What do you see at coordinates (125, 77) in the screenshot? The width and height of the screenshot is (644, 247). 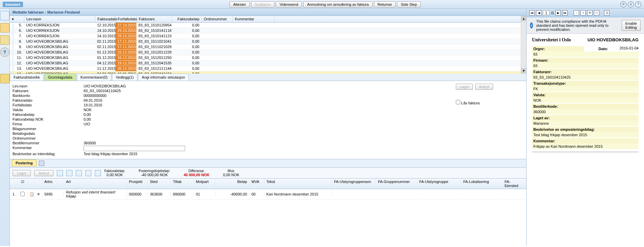 I see `tab-vedlegg: Vedlegg(1)` at bounding box center [125, 77].